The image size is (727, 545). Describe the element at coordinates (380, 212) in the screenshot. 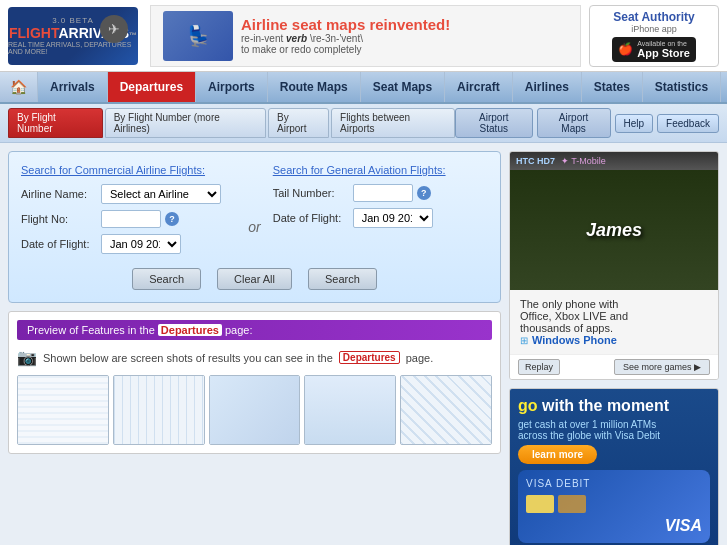

I see `general-aviation-col: Search for General Aviation Flights: Tai…` at that location.